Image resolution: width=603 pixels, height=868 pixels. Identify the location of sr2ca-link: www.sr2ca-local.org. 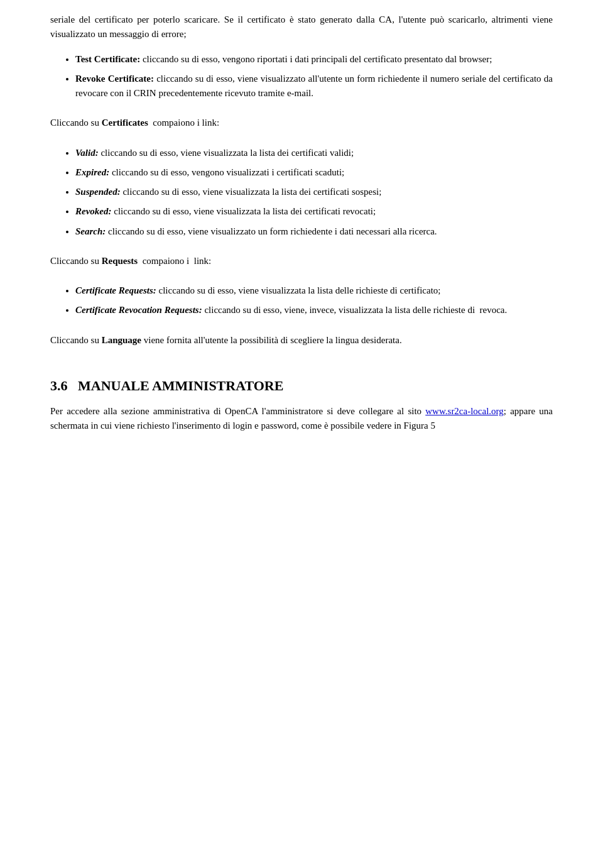
(465, 411).